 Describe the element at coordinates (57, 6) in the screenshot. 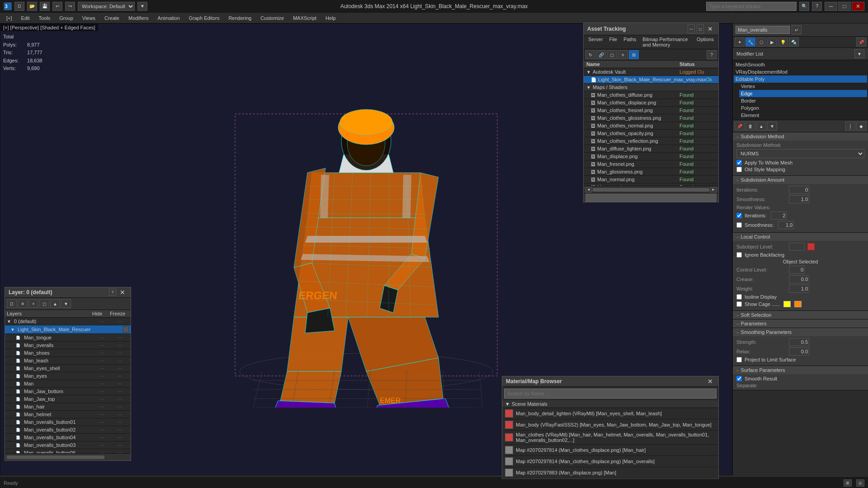

I see `undo-button: ↩` at that location.